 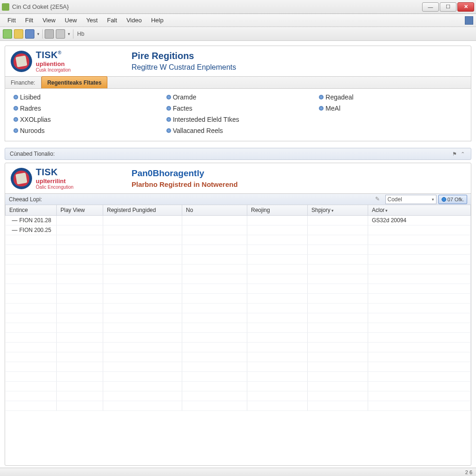 I want to click on brand-subtitle: upliention, so click(x=53, y=64).